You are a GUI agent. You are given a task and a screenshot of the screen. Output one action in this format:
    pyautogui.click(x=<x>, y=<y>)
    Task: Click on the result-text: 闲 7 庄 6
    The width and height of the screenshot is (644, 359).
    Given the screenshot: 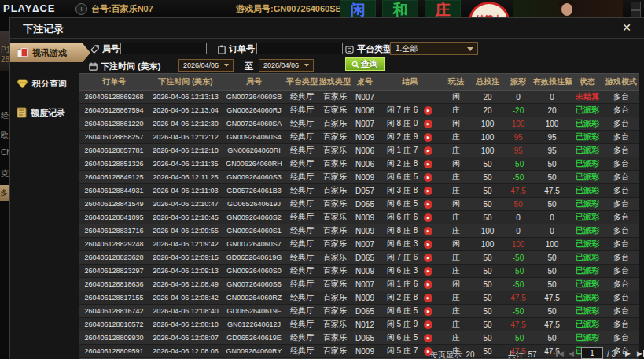 What is the action you would take?
    pyautogui.click(x=403, y=257)
    